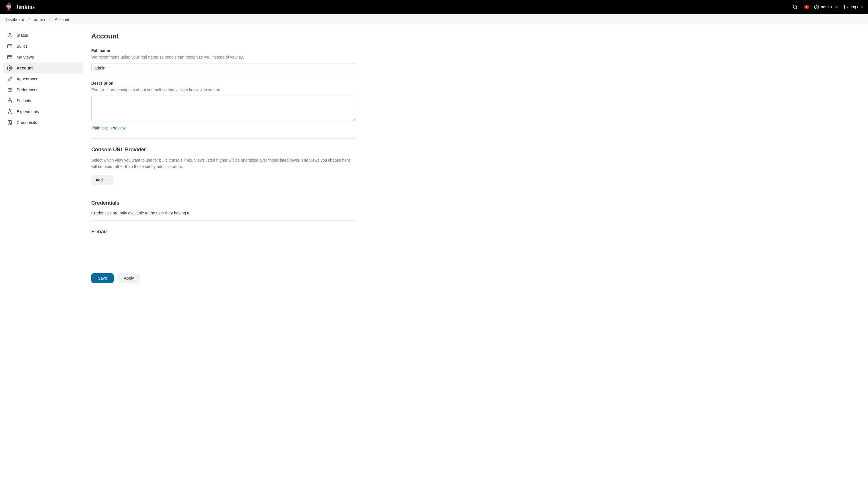 This screenshot has height=492, width=868. What do you see at coordinates (807, 7) in the screenshot?
I see `alerts-count-badge: 1` at bounding box center [807, 7].